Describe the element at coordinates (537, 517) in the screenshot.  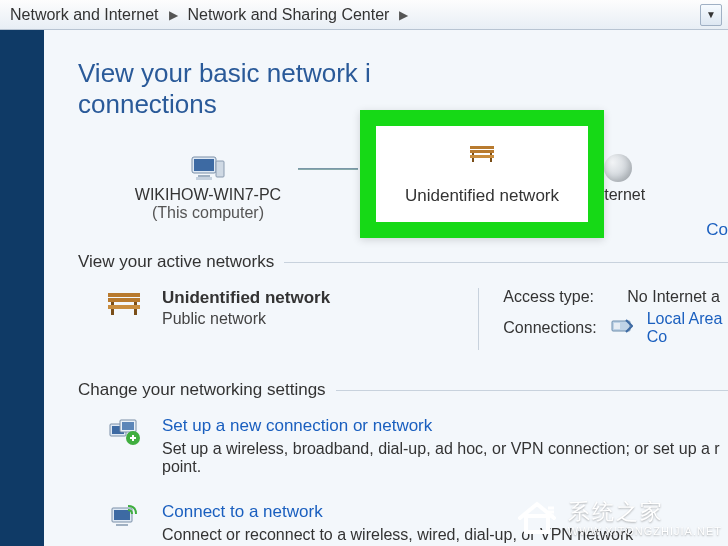
I see `house-icon` at that location.